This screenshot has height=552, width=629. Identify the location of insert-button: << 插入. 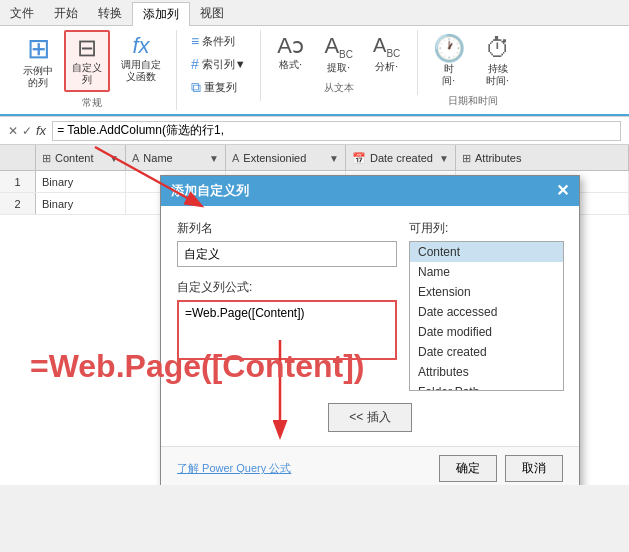
(370, 418).